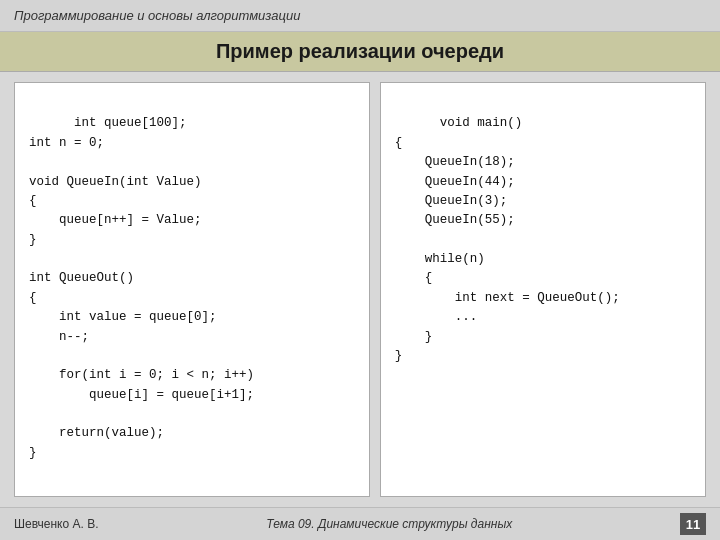 The width and height of the screenshot is (720, 540). I want to click on footer-topic: Тема 09. Динамические структуры данных, so click(389, 524).